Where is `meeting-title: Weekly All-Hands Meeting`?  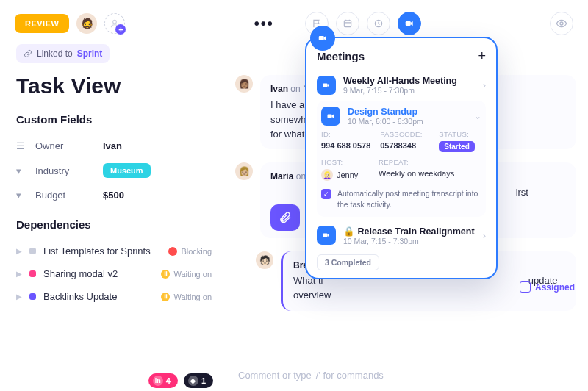
meeting-title: Weekly All-Hands Meeting is located at coordinates (400, 81).